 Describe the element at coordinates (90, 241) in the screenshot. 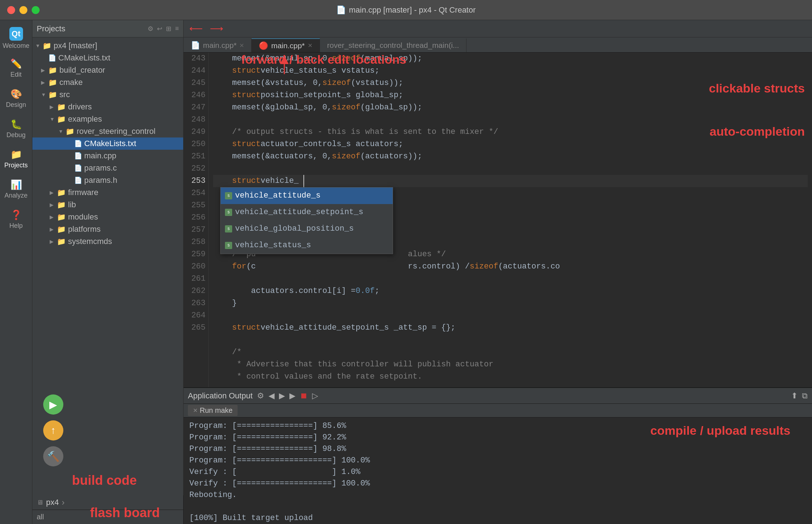

I see `folder-label: systemcmds` at that location.